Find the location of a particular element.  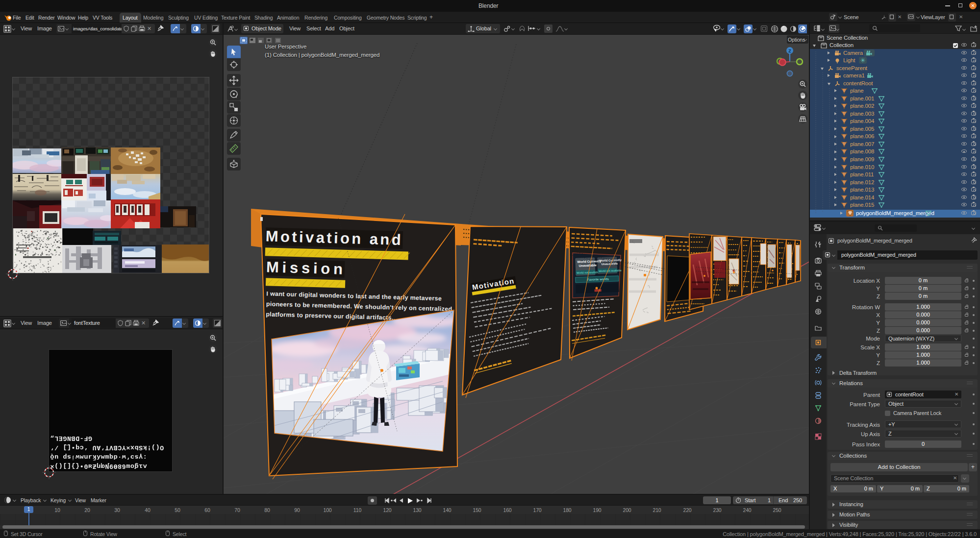

svg-text: Z is located at coordinates (790, 51).